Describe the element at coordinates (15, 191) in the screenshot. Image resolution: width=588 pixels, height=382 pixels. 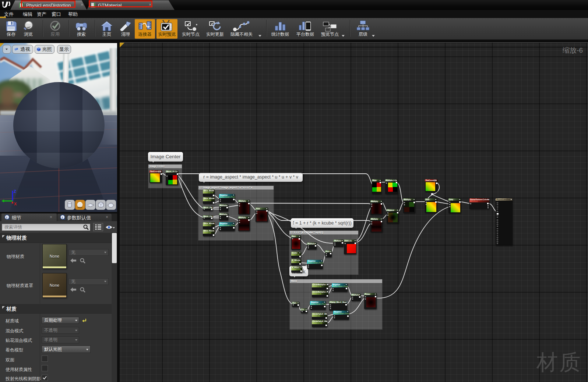
I see `svg-text: Z` at that location.